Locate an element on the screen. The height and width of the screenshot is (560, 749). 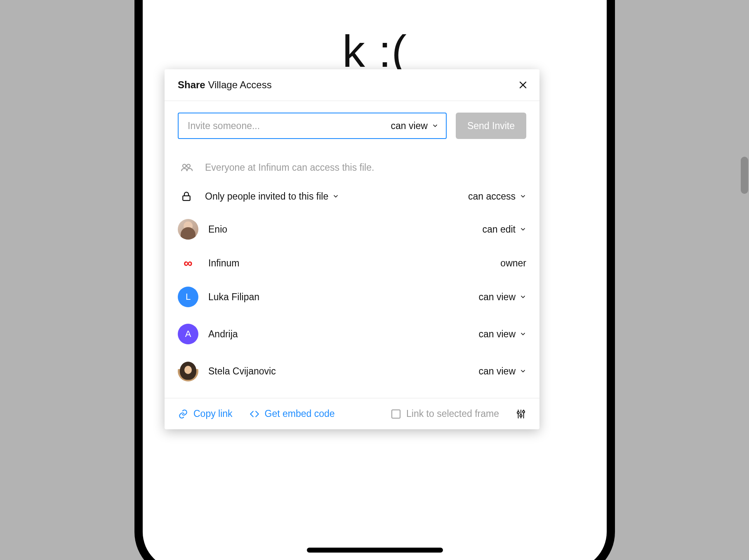
link-scope-permission-dropdown: can access is located at coordinates (497, 196).